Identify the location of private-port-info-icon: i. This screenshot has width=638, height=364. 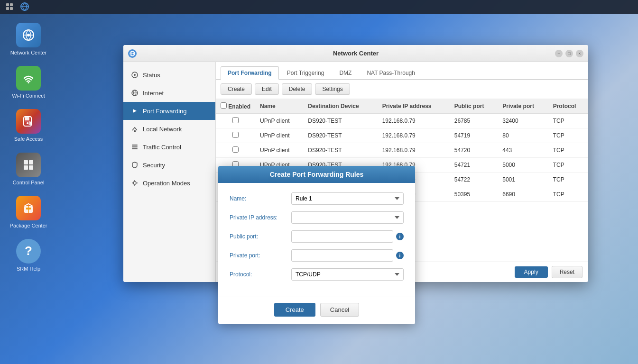
(400, 255).